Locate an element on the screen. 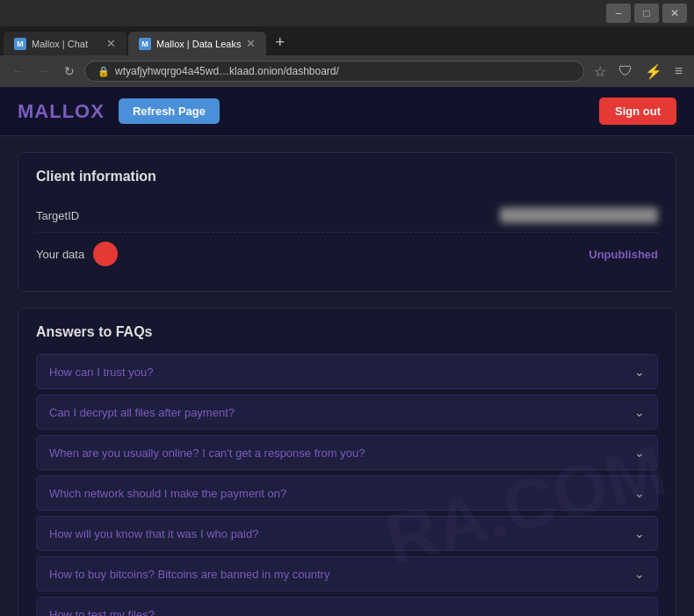 The height and width of the screenshot is (616, 694). faq-question-4: How will you know that it was I who paid… is located at coordinates (154, 534).